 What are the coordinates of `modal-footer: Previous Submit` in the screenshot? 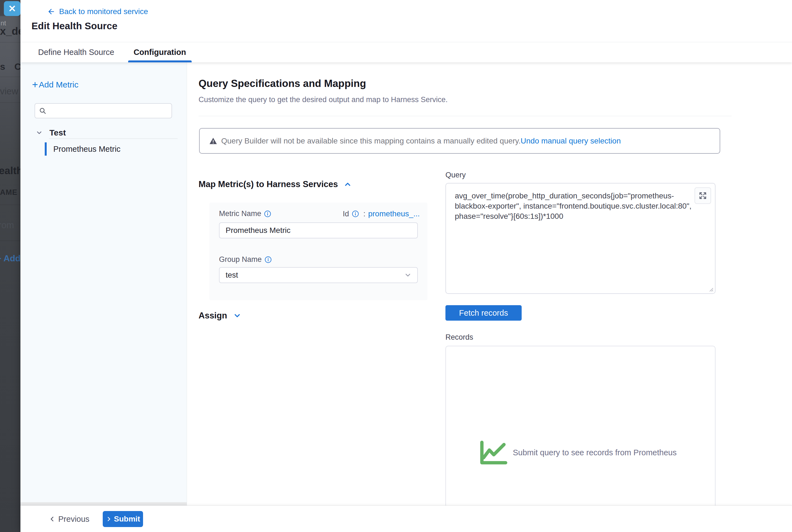 It's located at (406, 519).